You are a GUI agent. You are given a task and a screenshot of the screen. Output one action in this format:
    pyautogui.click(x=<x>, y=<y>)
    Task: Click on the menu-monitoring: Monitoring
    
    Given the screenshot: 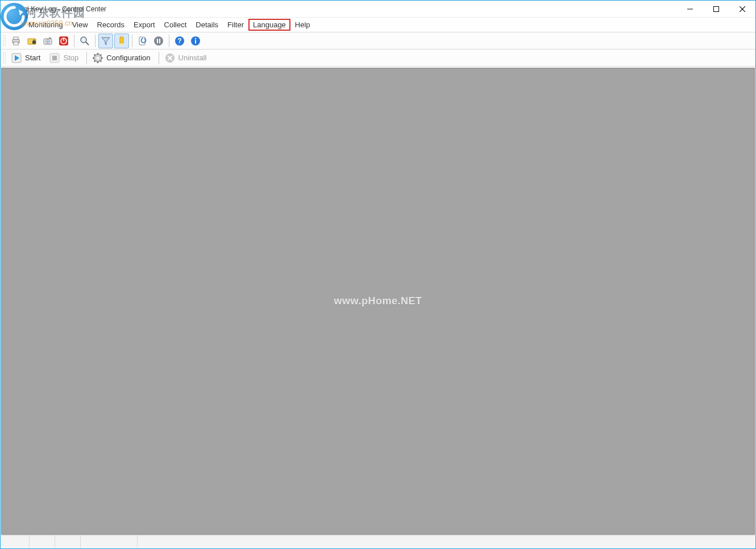 What is the action you would take?
    pyautogui.click(x=45, y=25)
    